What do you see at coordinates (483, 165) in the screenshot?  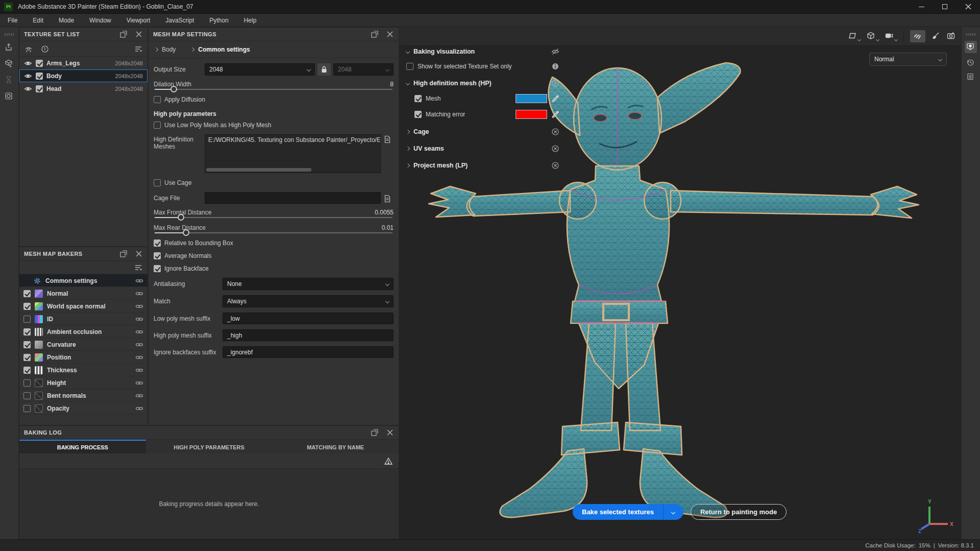 I see `project-mesh-section-header: Project mesh (LP)` at bounding box center [483, 165].